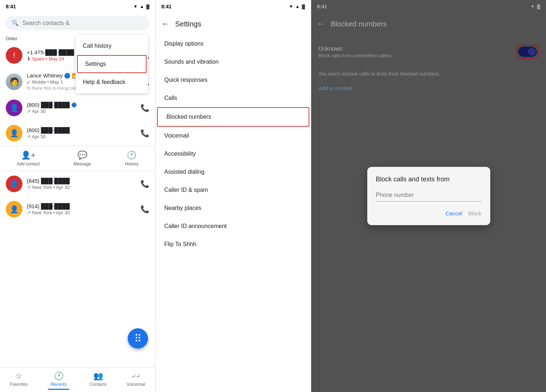 Image resolution: width=546 pixels, height=392 pixels. I want to click on photo-face-lance: 🧑, so click(14, 82).